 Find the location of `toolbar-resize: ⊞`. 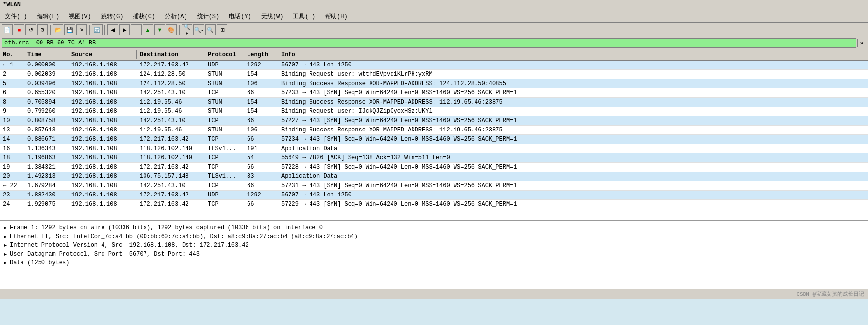

toolbar-resize: ⊞ is located at coordinates (222, 30).